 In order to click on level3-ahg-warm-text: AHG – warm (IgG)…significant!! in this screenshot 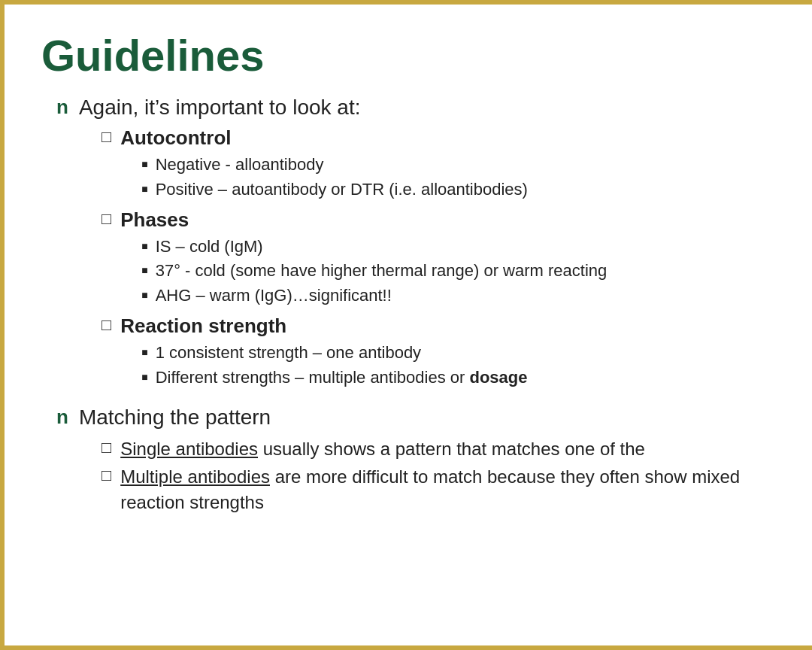, I will do `click(274, 296)`.